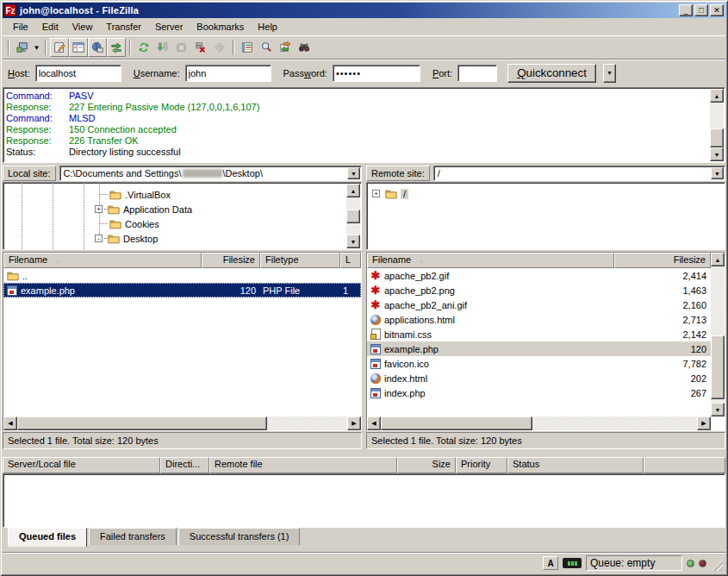 This screenshot has height=576, width=728. What do you see at coordinates (140, 195) in the screenshot?
I see `tree-item-virtualbox: .VirtualBox` at bounding box center [140, 195].